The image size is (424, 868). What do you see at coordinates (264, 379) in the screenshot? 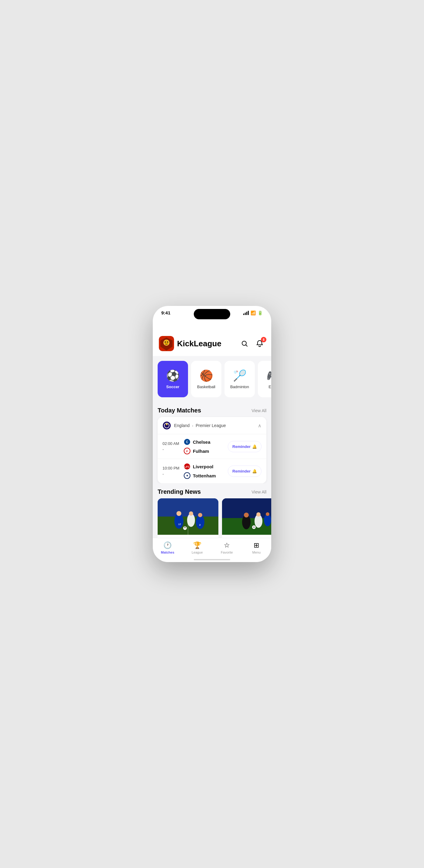
I see `sport-card-esports: 🎮 Espo` at bounding box center [264, 379].